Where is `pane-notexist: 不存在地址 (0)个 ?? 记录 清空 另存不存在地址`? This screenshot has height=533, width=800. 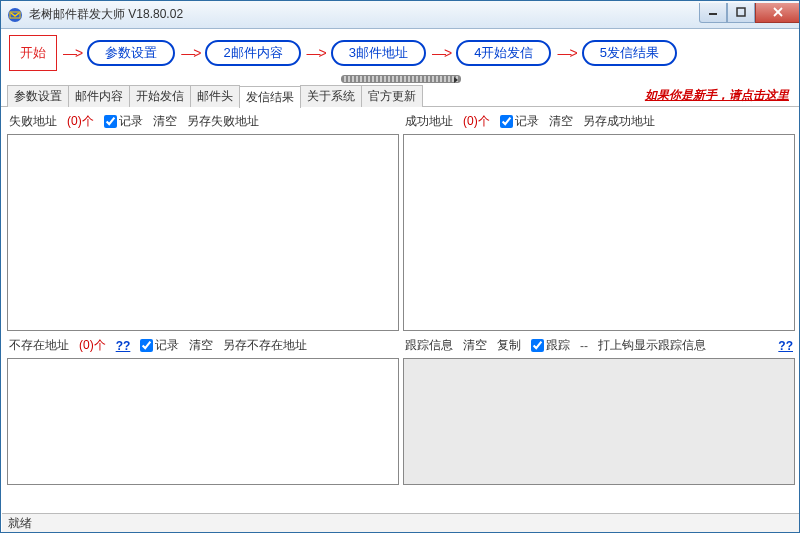
pane-notexist: 不存在地址 (0)个 ?? 记录 清空 另存不存在地址 is located at coordinates (203, 410).